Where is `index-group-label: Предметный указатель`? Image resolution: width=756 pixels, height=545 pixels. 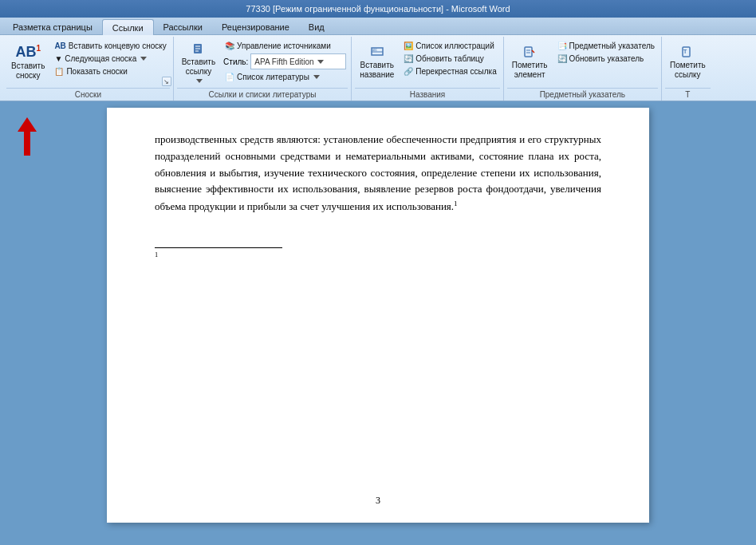
index-group-label: Предметный указатель is located at coordinates (582, 94).